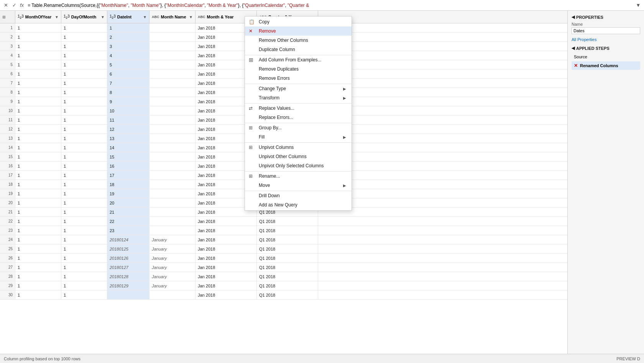  Describe the element at coordinates (606, 40) in the screenshot. I see `all-properties-link: All Properties` at that location.